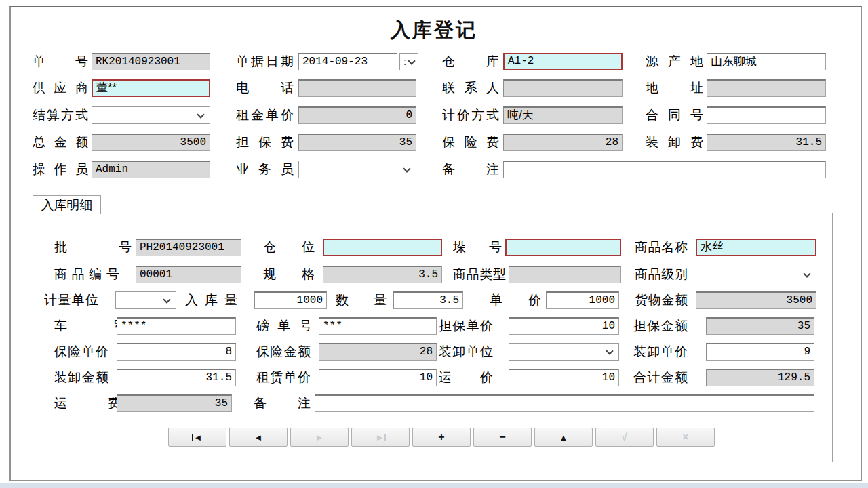 The image size is (868, 488). I want to click on freight-price-field: 10, so click(564, 378).